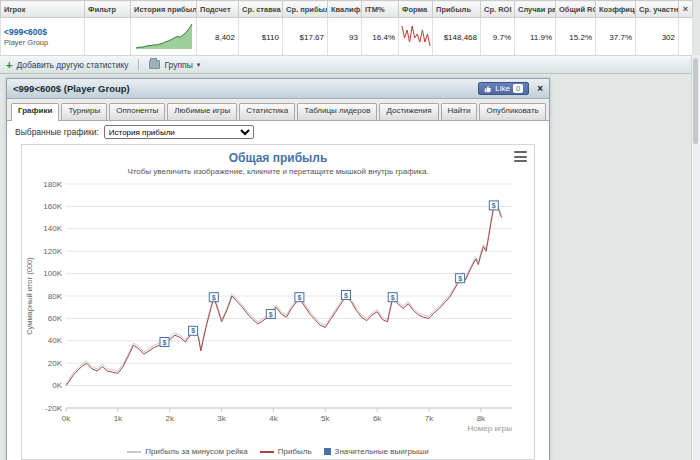 This screenshot has height=460, width=700. I want to click on scrollbar-thumb, so click(696, 101).